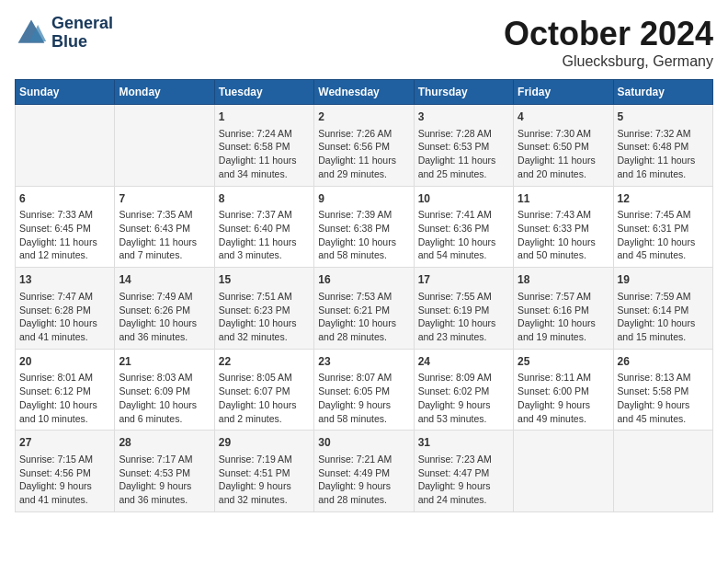 The width and height of the screenshot is (728, 563). I want to click on day-number: 12, so click(664, 199).